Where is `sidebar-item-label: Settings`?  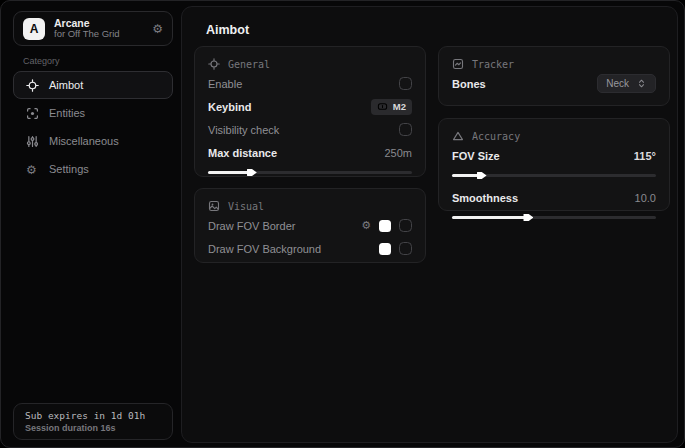
sidebar-item-label: Settings is located at coordinates (69, 169).